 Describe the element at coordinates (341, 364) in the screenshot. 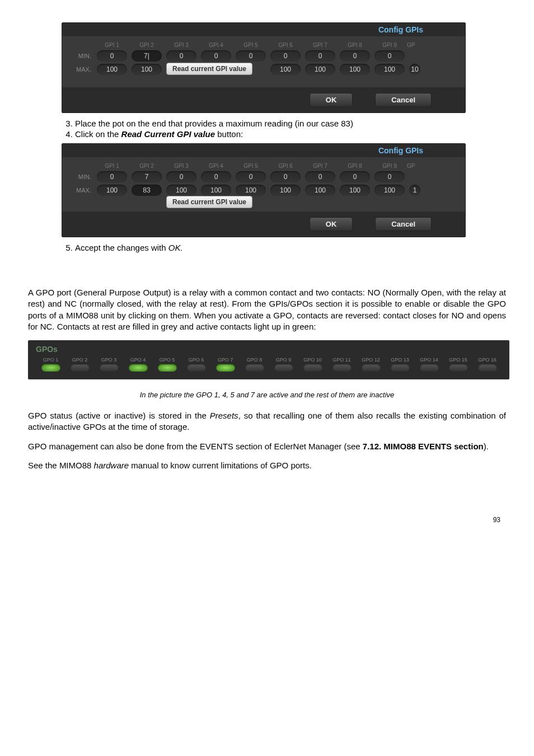

I see `gpo-item: GPO 11` at that location.